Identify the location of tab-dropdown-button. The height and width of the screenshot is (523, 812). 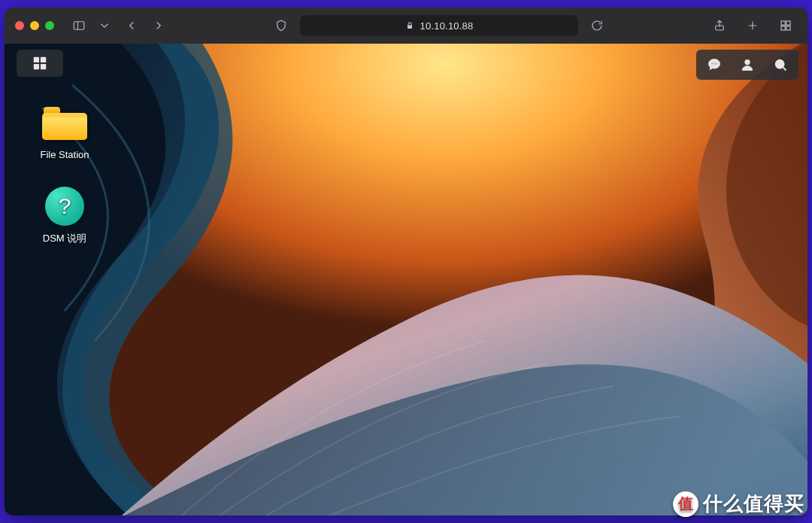
(105, 26).